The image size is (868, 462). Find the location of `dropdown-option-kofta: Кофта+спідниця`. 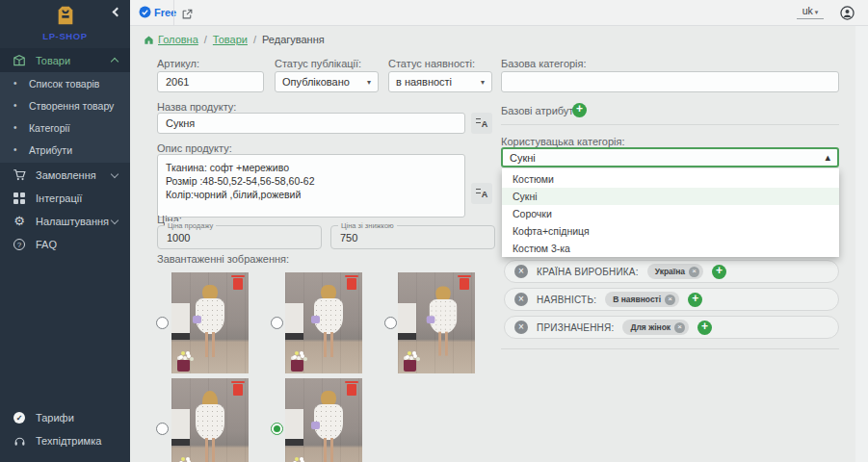

dropdown-option-kofta: Кофта+спідниця is located at coordinates (671, 231).